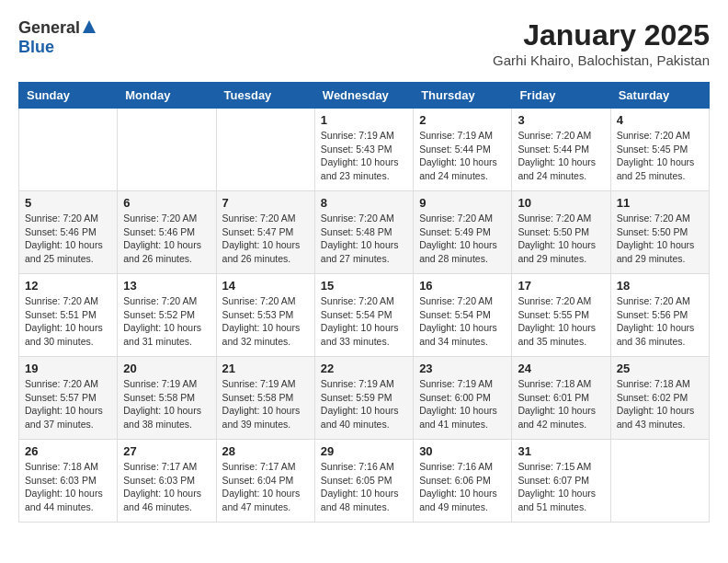 The image size is (728, 563). Describe the element at coordinates (167, 481) in the screenshot. I see `calendar-day-cell: 27 Sunrise: 7:17 AMSunset: 6:03 PMDaylig…` at that location.